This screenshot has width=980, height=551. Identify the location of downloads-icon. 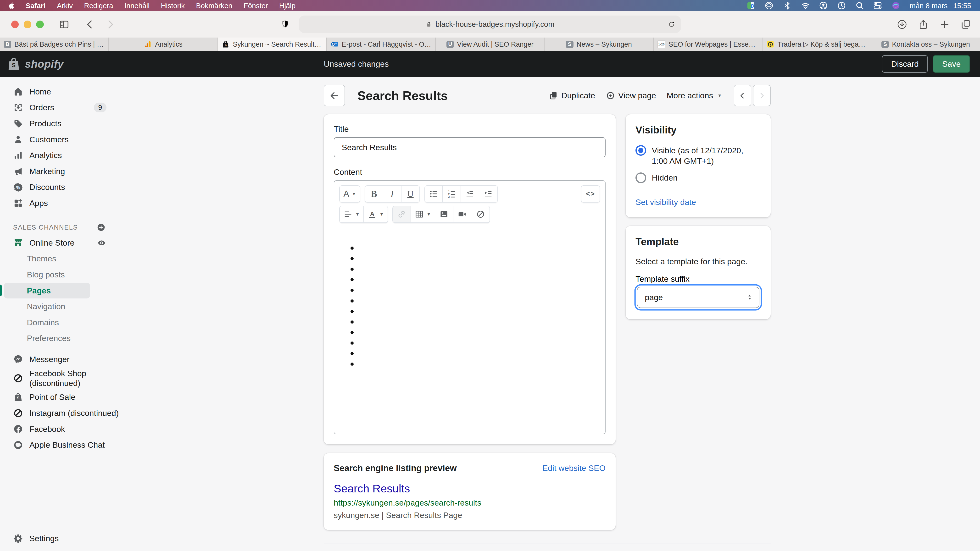
(902, 24).